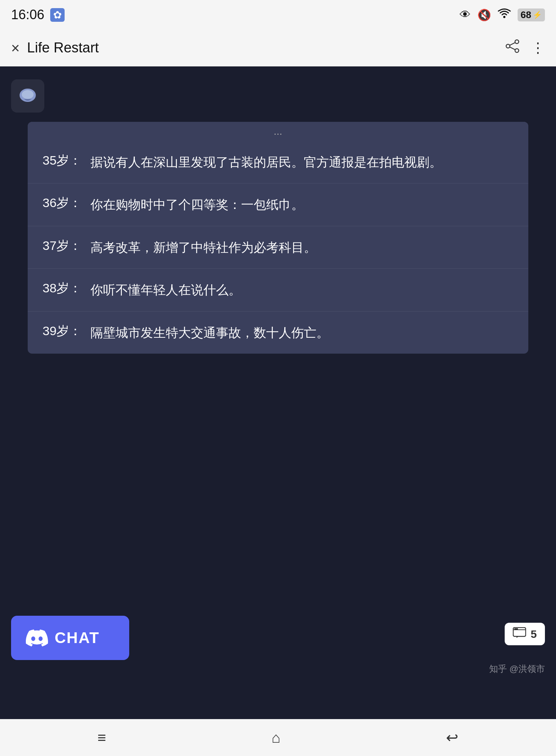 The height and width of the screenshot is (756, 556). Describe the element at coordinates (502, 15) in the screenshot. I see `status-icons: 👁 🔇 68 ⚡` at that location.